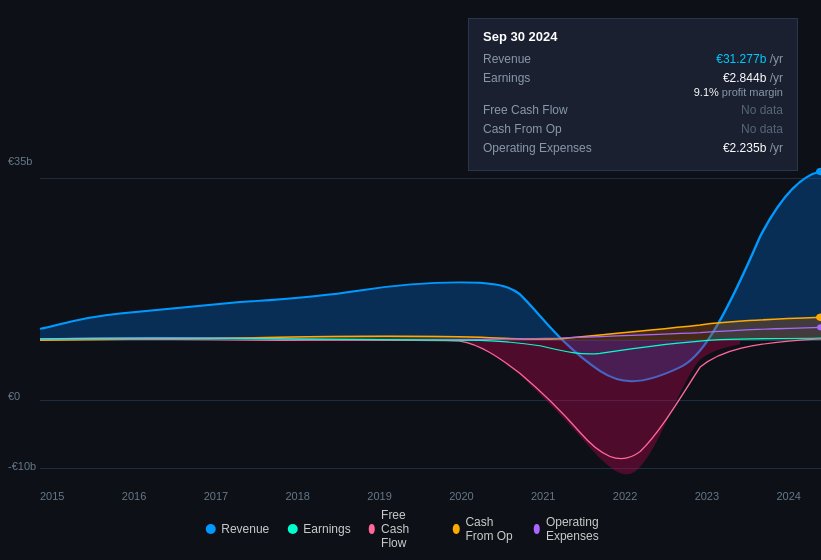 This screenshot has height=560, width=821. I want to click on tooltip-row-revenue: Revenue €31.277b /yr, so click(633, 59).